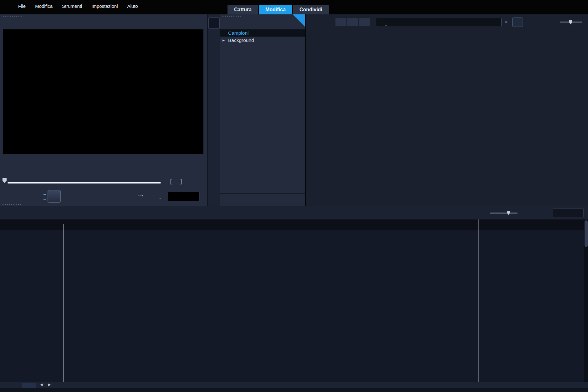 Image resolution: width=588 pixels, height=392 pixels. What do you see at coordinates (187, 197) in the screenshot?
I see `preview-timecode-group` at bounding box center [187, 197].